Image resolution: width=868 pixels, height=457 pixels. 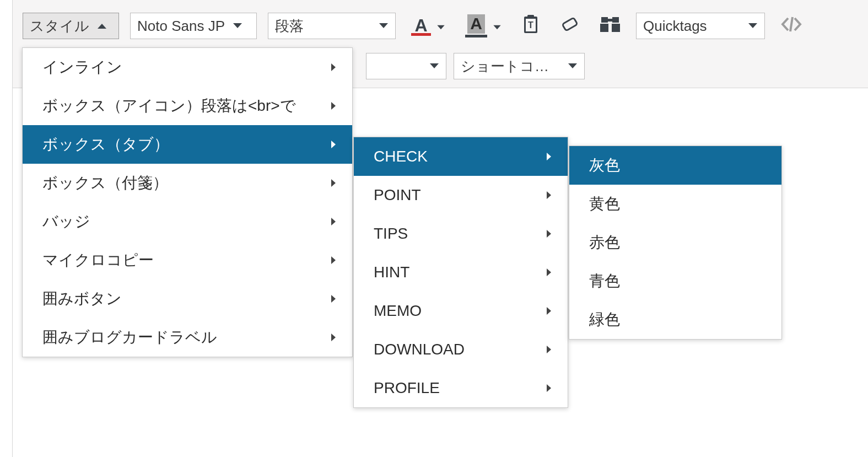 What do you see at coordinates (187, 67) in the screenshot?
I see `menu-item-inline: インライン` at bounding box center [187, 67].